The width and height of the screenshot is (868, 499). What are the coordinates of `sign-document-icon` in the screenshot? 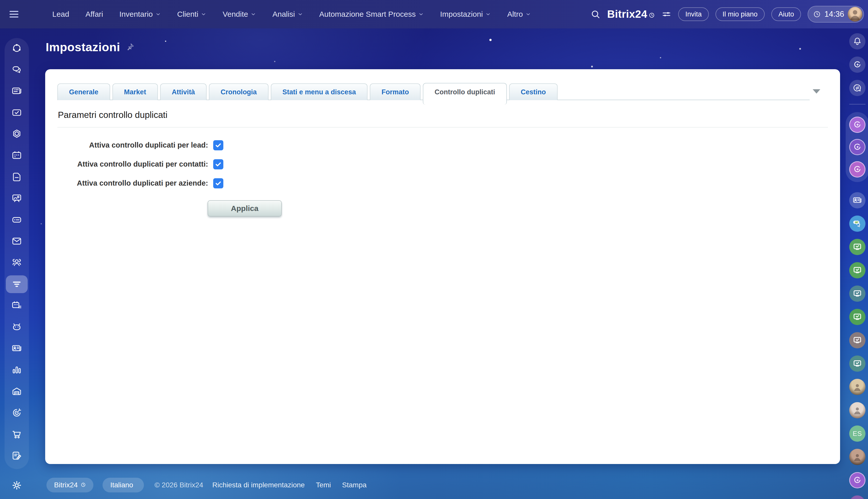 It's located at (17, 456).